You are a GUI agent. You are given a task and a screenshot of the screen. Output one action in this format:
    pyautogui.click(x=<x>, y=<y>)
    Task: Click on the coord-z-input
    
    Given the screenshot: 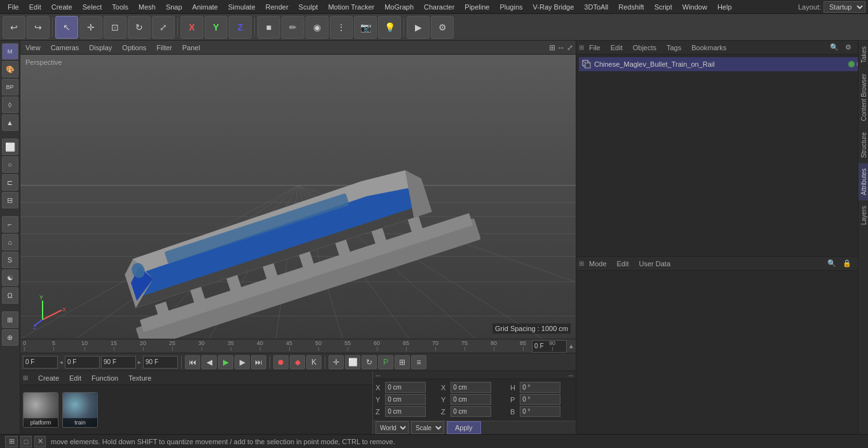 What is the action you would take?
    pyautogui.click(x=405, y=412)
    